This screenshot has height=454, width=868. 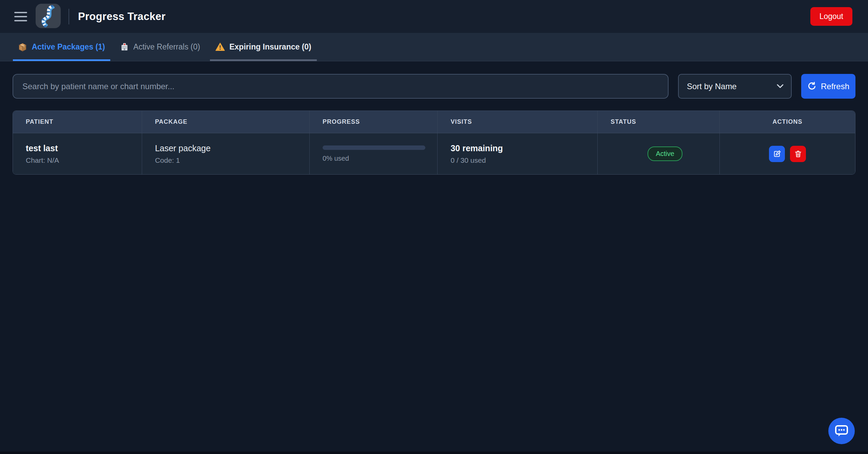 I want to click on edit-pencil-icon, so click(x=777, y=154).